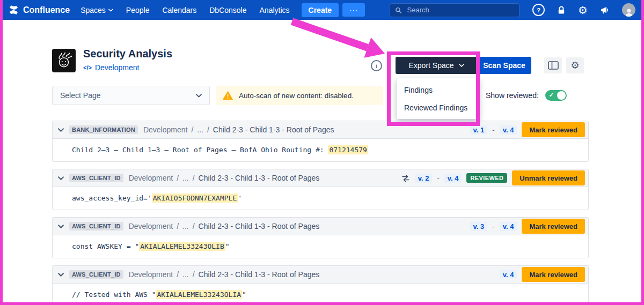 This screenshot has height=305, width=644. What do you see at coordinates (455, 10) in the screenshot?
I see `search-box` at bounding box center [455, 10].